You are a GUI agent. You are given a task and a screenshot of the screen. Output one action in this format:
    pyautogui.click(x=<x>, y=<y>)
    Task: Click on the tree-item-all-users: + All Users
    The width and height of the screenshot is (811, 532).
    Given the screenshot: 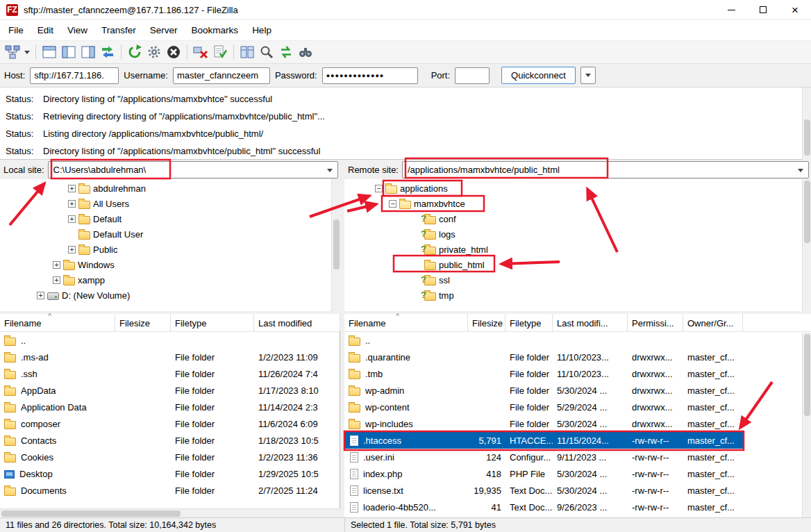 What is the action you would take?
    pyautogui.click(x=169, y=203)
    